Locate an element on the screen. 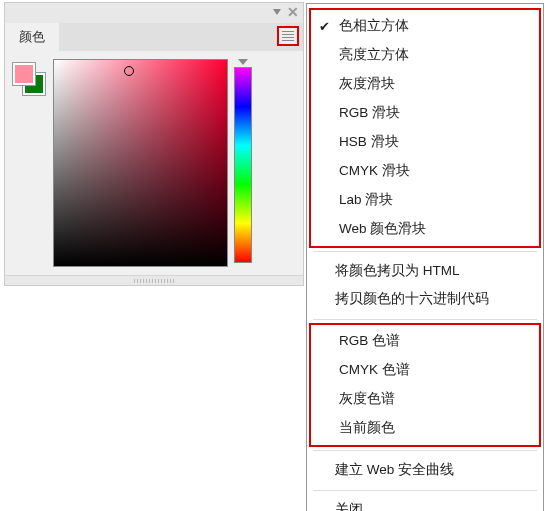 Image resolution: width=551 pixels, height=511 pixels. menu-item-label: Lab 滑块 is located at coordinates (366, 200).